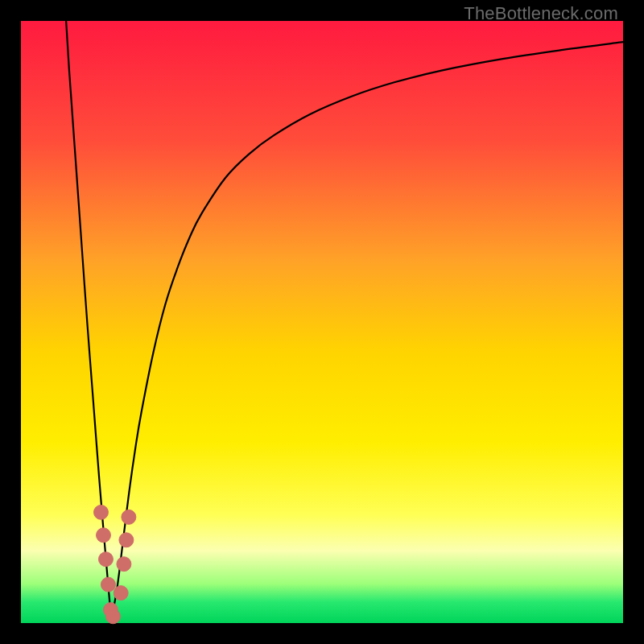 The width and height of the screenshot is (644, 644). Describe the element at coordinates (541, 14) in the screenshot. I see `watermark-text: TheBottleneck.com` at that location.